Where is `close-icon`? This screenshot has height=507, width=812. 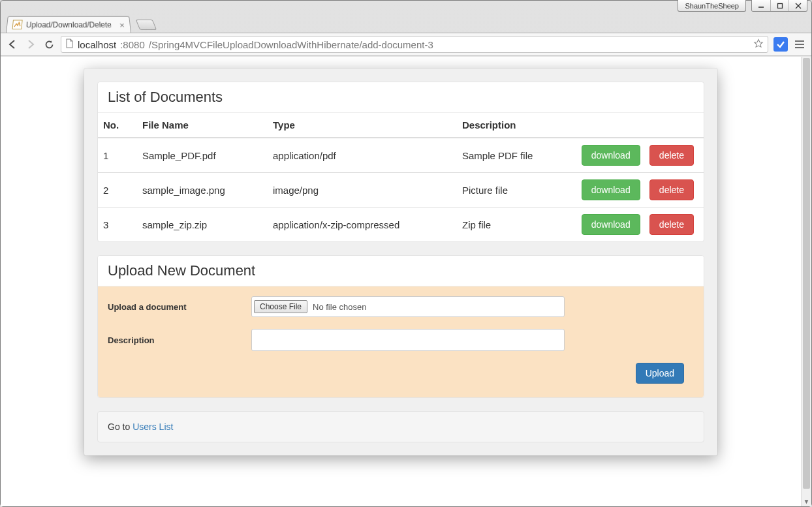 close-icon is located at coordinates (798, 6).